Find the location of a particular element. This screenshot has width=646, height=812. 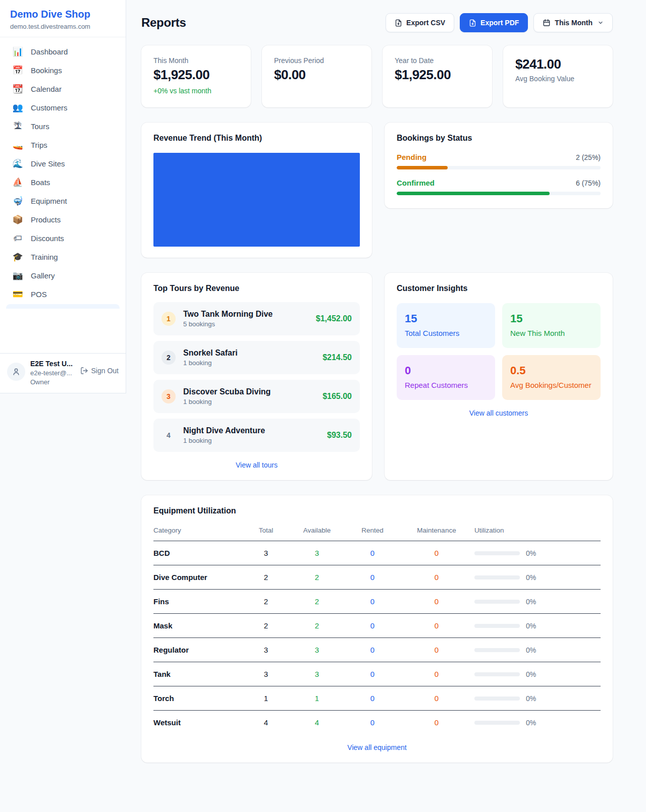

tile-repeat-customers: 0 Repeat Customers is located at coordinates (446, 377).